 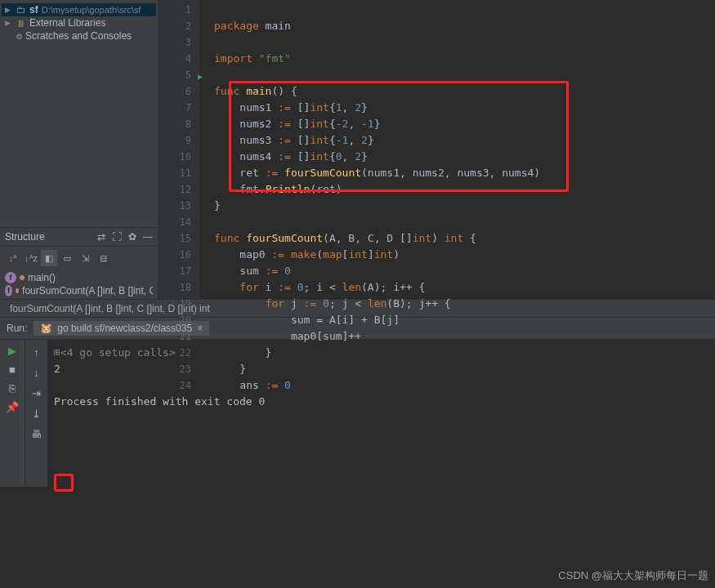 I want to click on go-icon: 🐹, so click(x=46, y=328).